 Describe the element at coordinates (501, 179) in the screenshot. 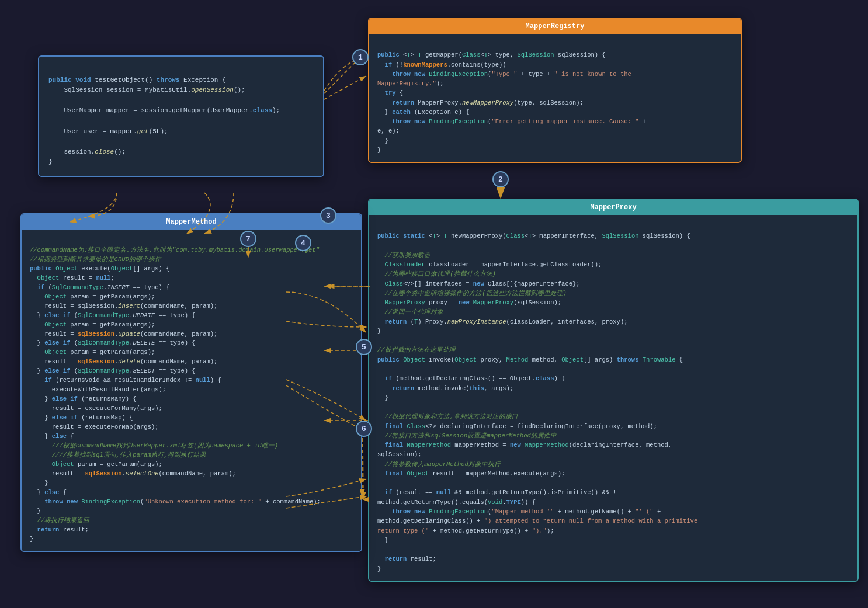

I see `circle-2: 2` at that location.